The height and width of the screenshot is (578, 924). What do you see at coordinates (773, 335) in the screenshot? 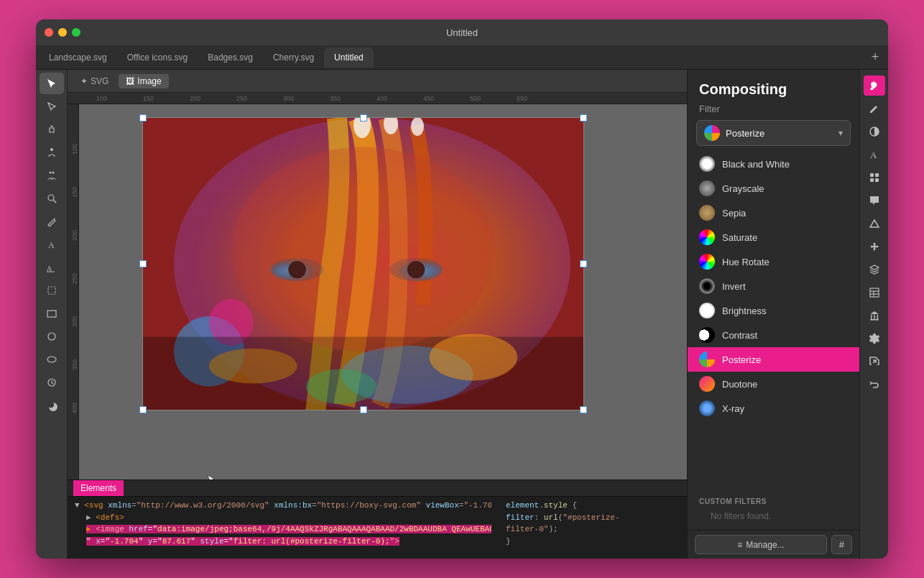
I see `filter-item-contrast: Contrast` at bounding box center [773, 335].